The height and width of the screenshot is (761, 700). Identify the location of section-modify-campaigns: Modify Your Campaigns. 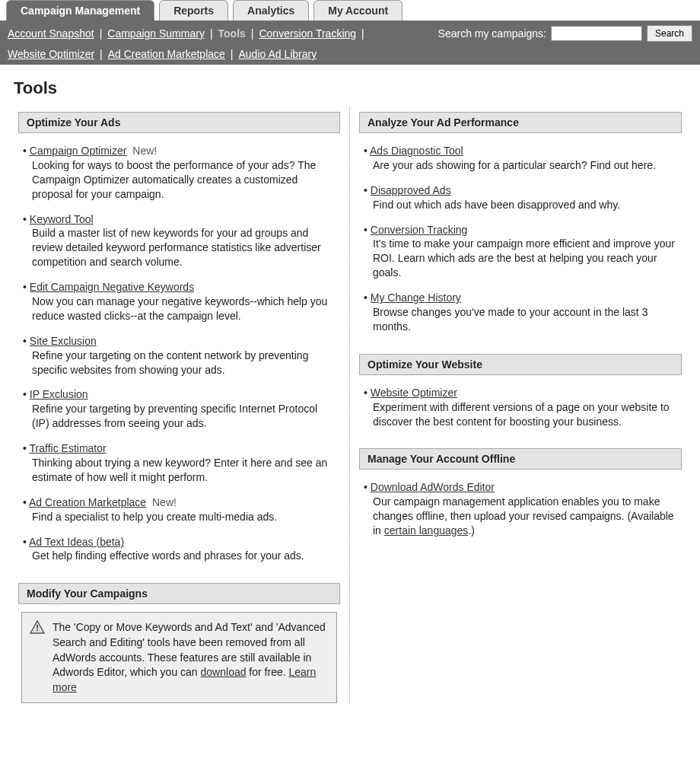
(180, 594).